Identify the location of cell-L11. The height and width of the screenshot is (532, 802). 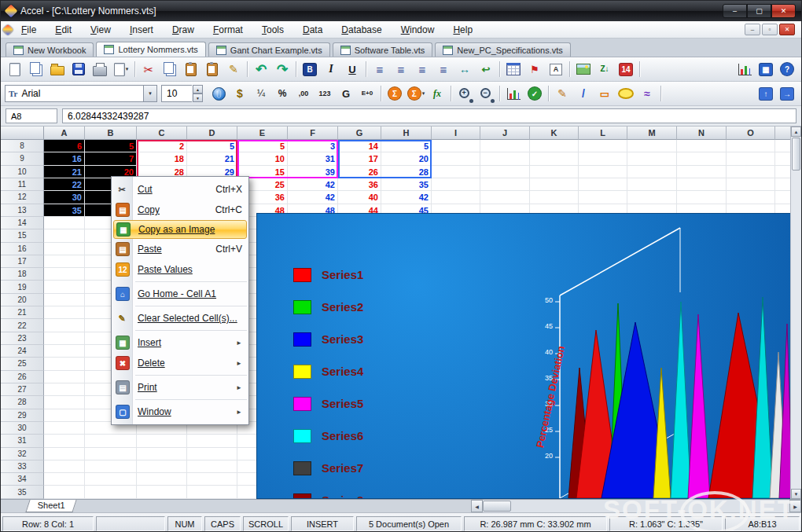
(603, 185).